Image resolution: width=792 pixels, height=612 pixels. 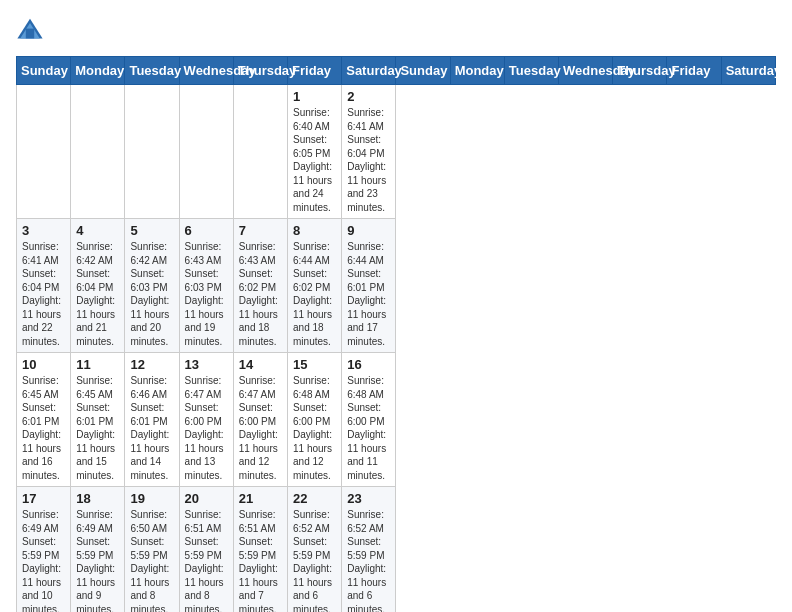 I want to click on calendar-day-11: 11Sunrise: 6:45 AM Sunset: 6:01 PM Dayli…, so click(x=98, y=420).